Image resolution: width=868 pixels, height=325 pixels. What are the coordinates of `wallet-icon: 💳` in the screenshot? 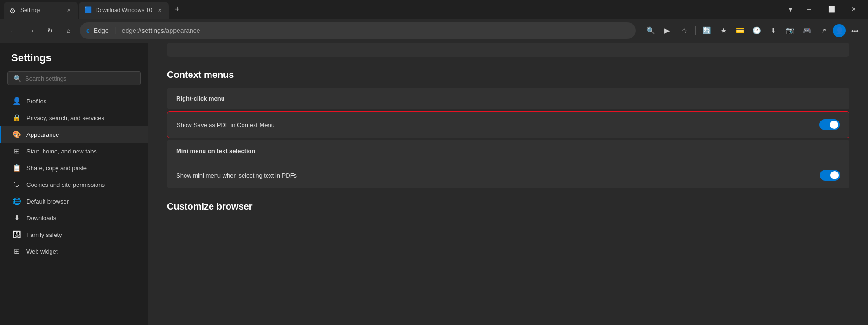 It's located at (740, 31).